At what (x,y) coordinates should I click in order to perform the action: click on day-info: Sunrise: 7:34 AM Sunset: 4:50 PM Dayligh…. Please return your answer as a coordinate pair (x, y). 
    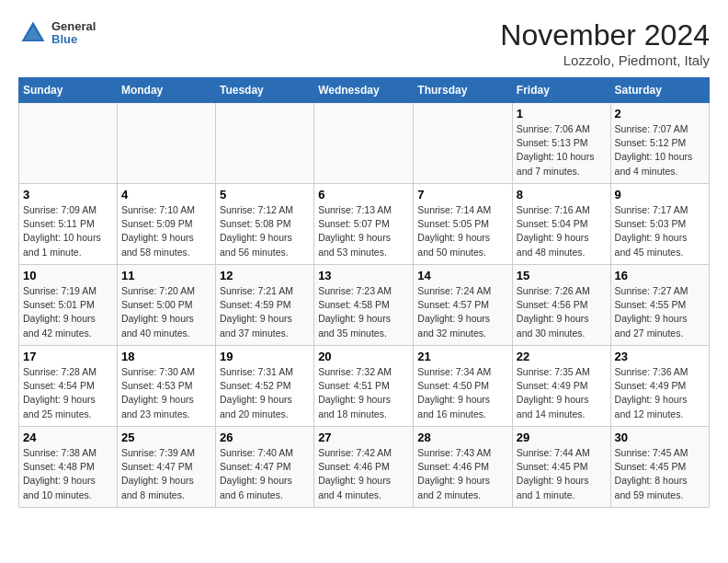
    Looking at the image, I should click on (463, 394).